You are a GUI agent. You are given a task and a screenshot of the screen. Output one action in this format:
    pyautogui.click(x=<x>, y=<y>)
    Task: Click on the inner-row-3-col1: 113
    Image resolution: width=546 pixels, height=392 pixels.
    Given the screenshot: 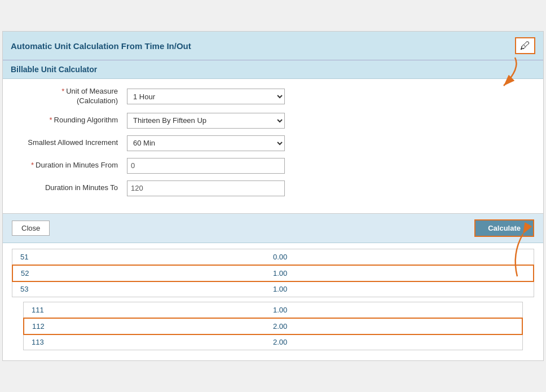 What is the action you would take?
    pyautogui.click(x=152, y=342)
    